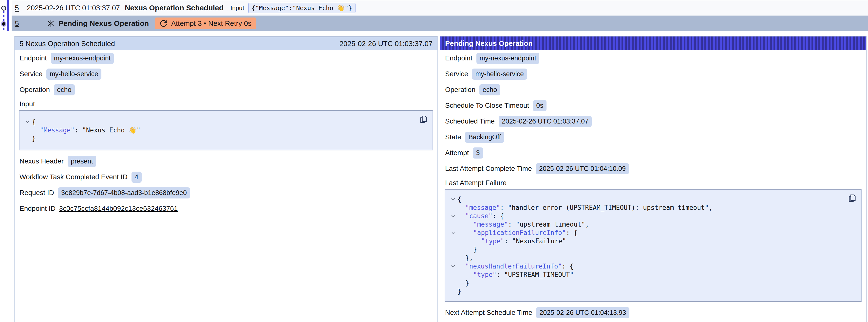 This screenshot has height=322, width=868. What do you see at coordinates (646, 241) in the screenshot?
I see `json-line: "type": "NexusFailure"` at bounding box center [646, 241].